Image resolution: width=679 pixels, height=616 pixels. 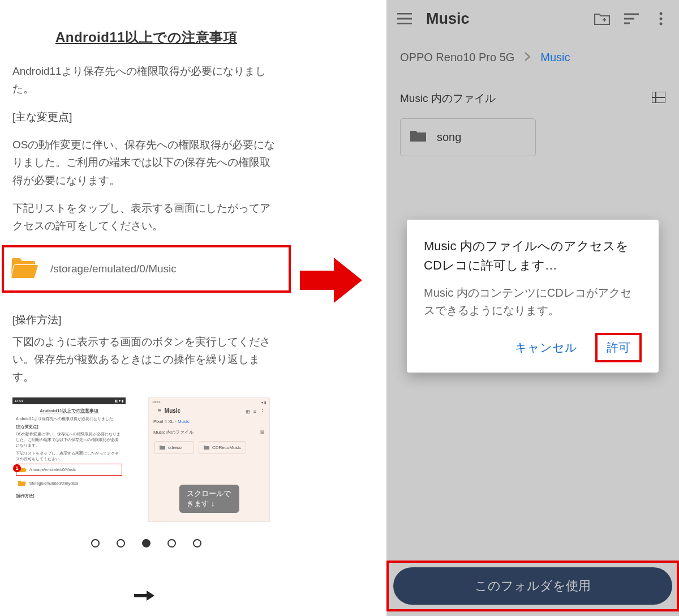 I want to click on list-view-icon: ▤, so click(x=263, y=433).